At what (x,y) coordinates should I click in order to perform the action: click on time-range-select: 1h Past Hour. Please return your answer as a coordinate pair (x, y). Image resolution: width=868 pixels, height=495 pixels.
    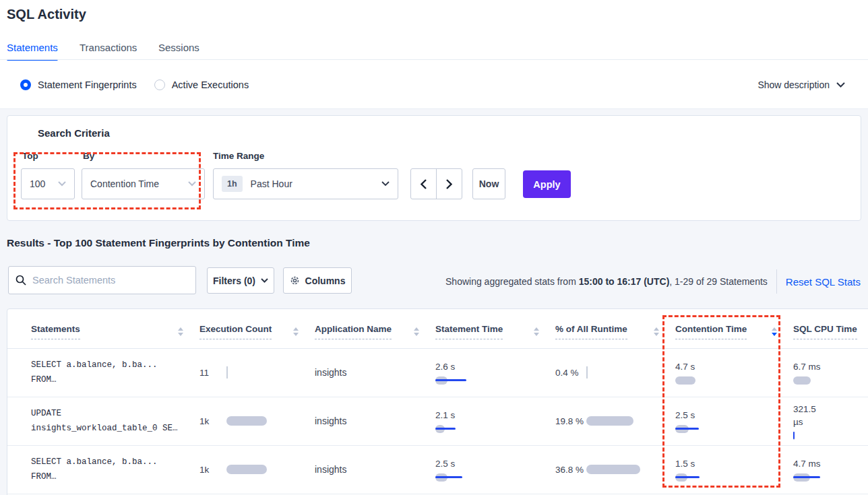
    Looking at the image, I should click on (306, 184).